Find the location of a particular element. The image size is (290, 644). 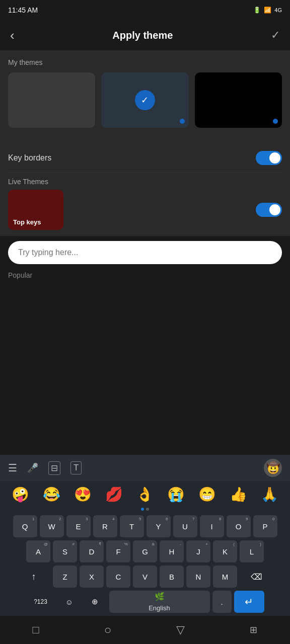

theme-check-icon: ✓ is located at coordinates (145, 100).